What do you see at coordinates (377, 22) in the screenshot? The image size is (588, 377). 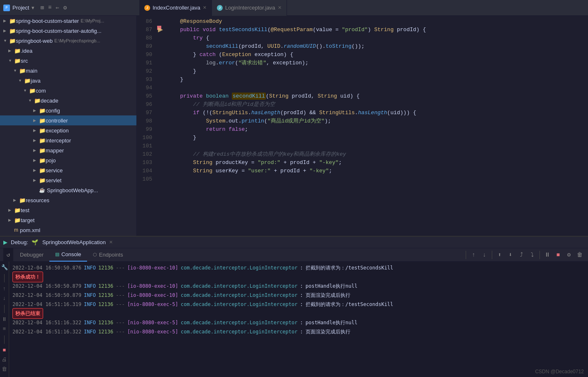 I see `code-line-86: @ResponseBody` at bounding box center [377, 22].